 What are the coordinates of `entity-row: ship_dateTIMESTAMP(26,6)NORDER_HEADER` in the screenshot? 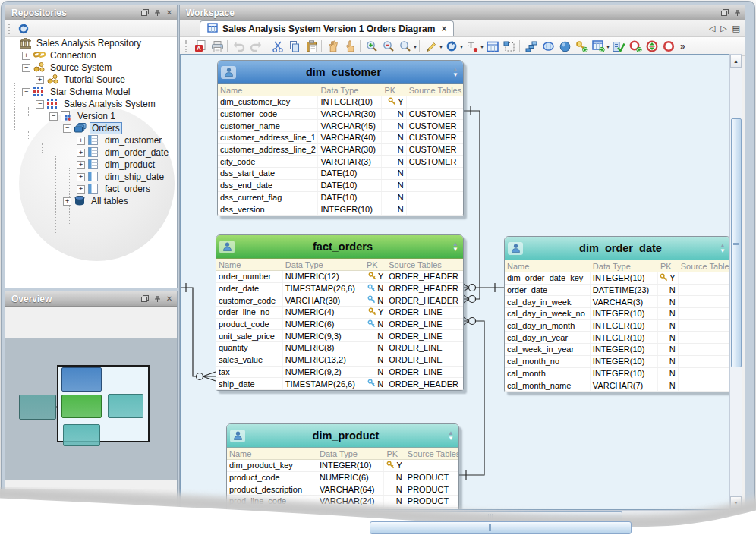 It's located at (340, 384).